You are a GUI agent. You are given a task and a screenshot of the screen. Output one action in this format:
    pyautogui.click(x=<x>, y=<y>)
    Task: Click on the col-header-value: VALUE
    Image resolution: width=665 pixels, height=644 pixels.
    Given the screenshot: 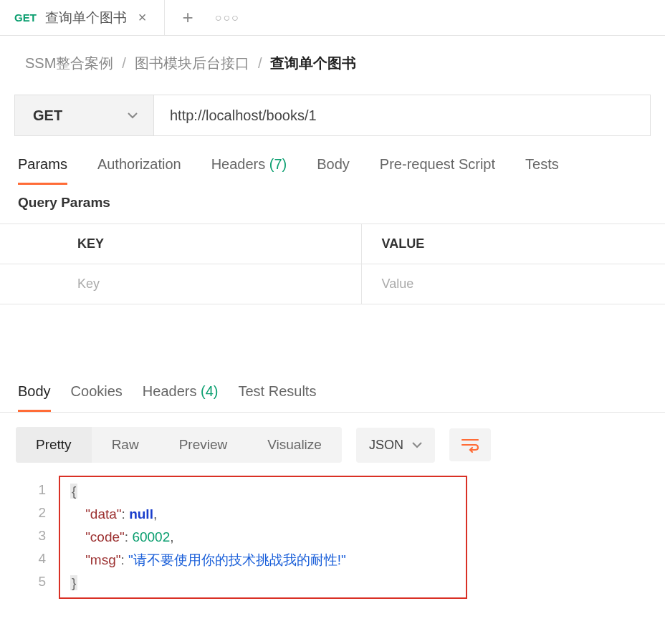 What is the action you would take?
    pyautogui.click(x=514, y=244)
    